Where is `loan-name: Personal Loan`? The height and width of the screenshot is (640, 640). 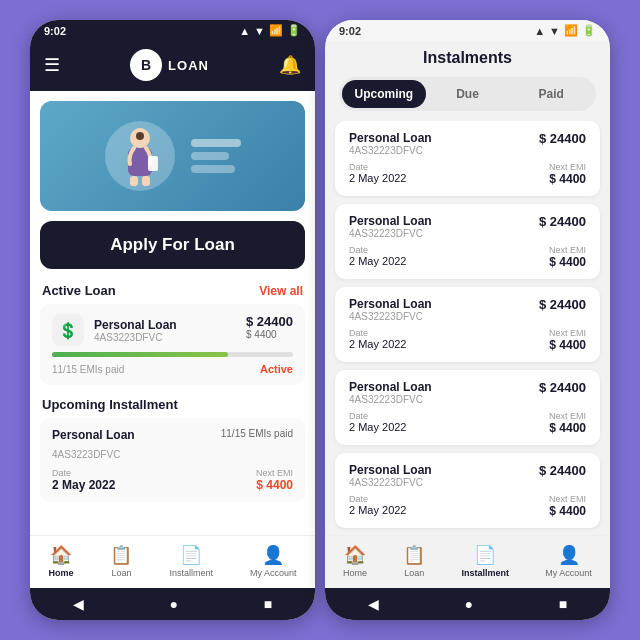
loan-name: Personal Loan is located at coordinates (136, 325).